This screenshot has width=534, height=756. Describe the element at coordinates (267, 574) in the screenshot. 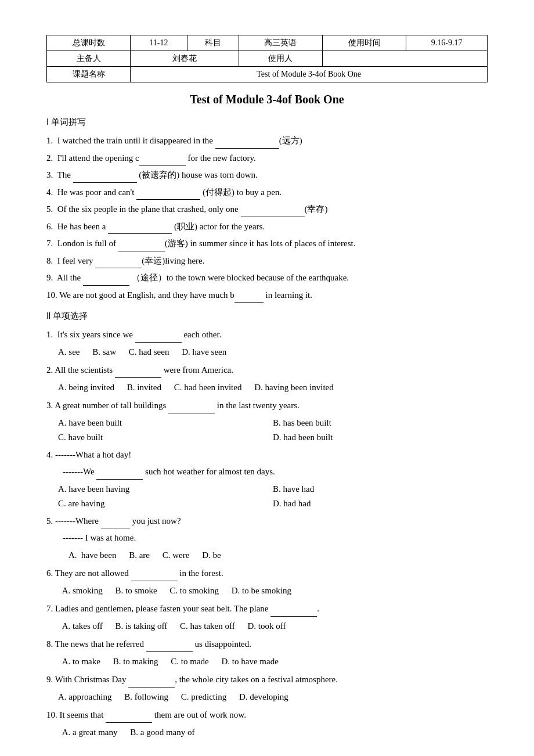

I see `s2-q6: 6. They are not allowed in the forest.` at that location.